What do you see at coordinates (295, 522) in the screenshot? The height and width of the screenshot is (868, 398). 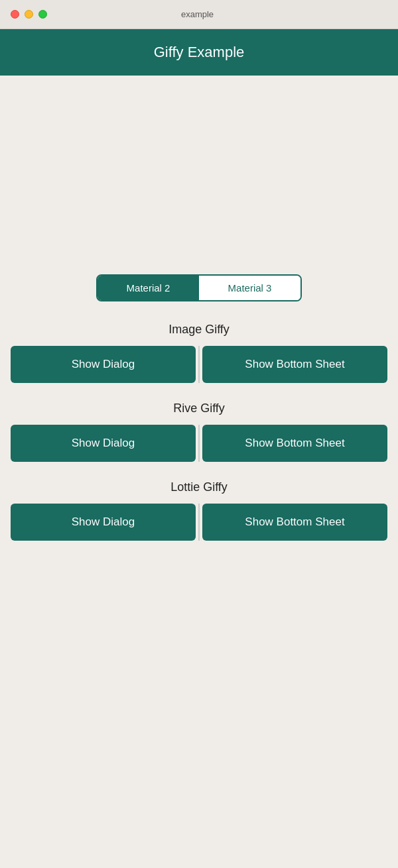 I see `lottie-giffy-show-sheet-button: Show Bottom Sheet` at bounding box center [295, 522].